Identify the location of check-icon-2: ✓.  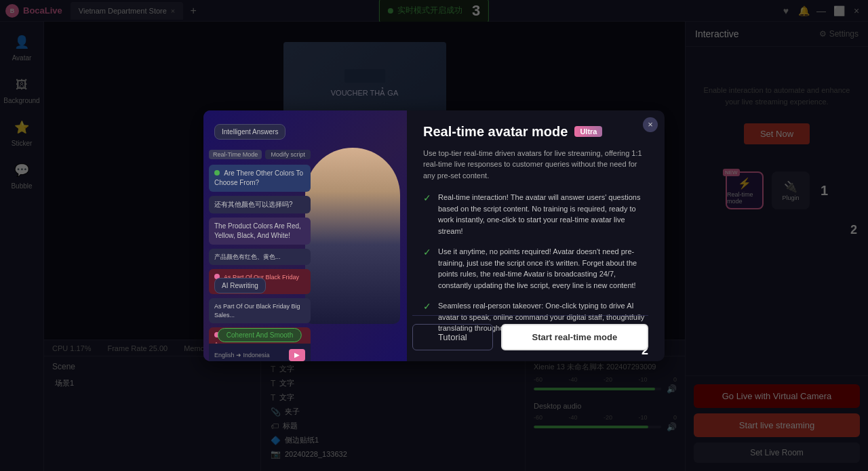
(427, 268).